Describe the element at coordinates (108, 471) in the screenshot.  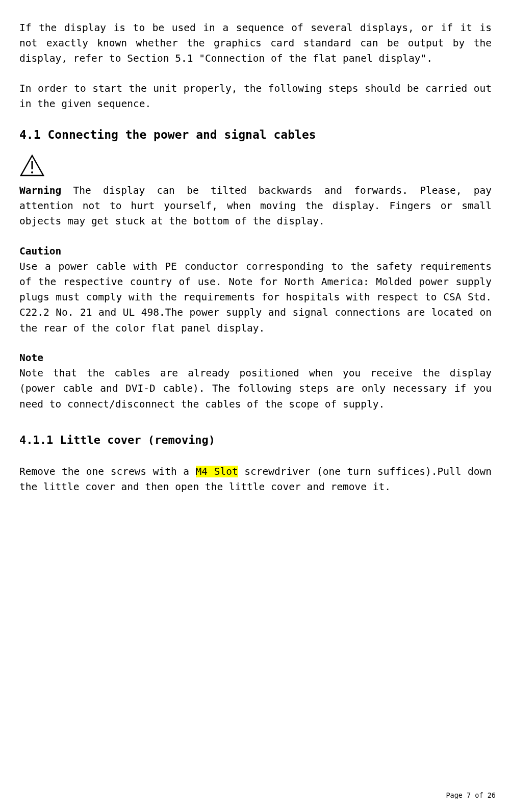
I see `remove-pre: Remove the one screws with a` at that location.